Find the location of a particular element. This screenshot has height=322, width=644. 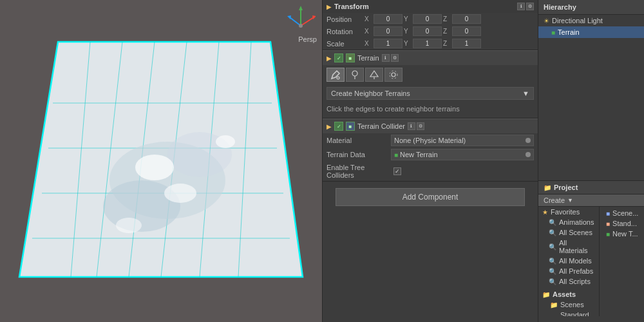

terrain-tab-paint is located at coordinates (336, 75).